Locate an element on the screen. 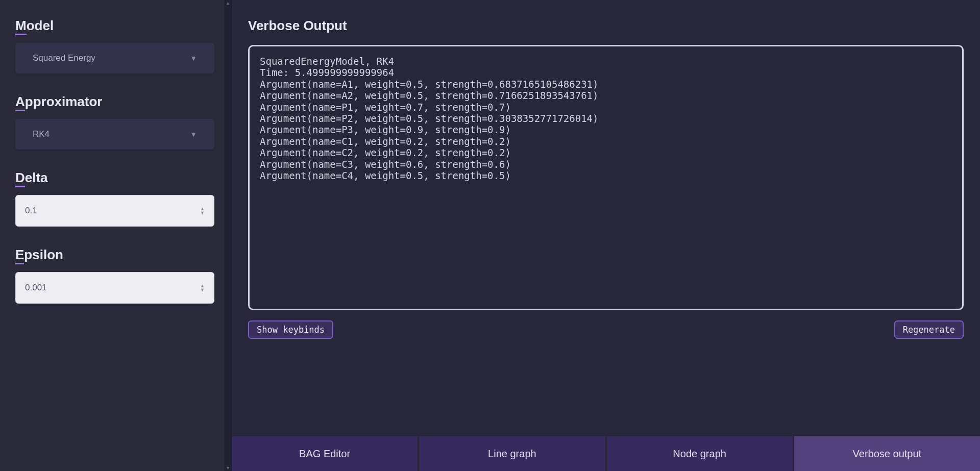 Image resolution: width=980 pixels, height=471 pixels. scroll-down-icon: ▾ is located at coordinates (228, 468).